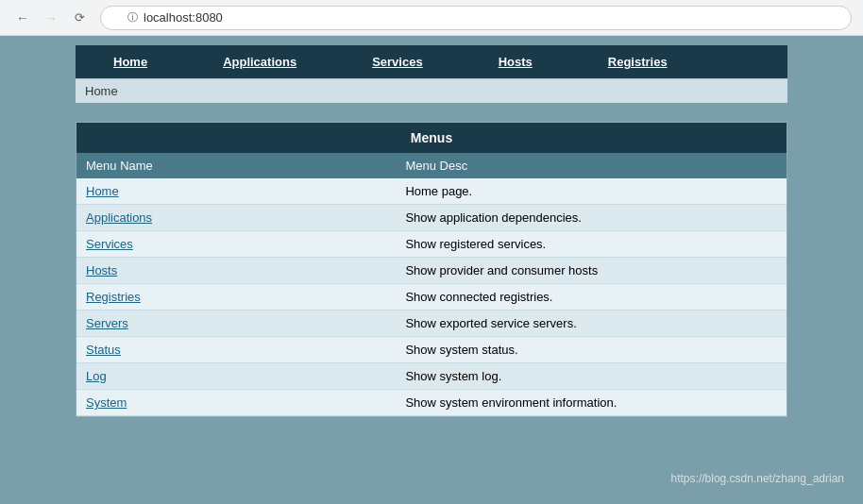 This screenshot has height=504, width=863. What do you see at coordinates (51, 18) in the screenshot?
I see `forward-button: →` at bounding box center [51, 18].